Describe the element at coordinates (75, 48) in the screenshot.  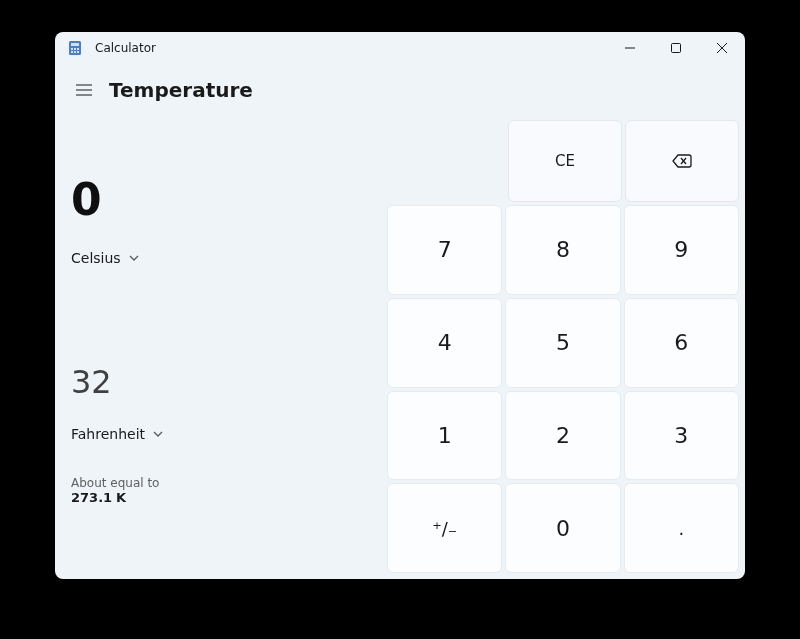
I see `app-icon` at that location.